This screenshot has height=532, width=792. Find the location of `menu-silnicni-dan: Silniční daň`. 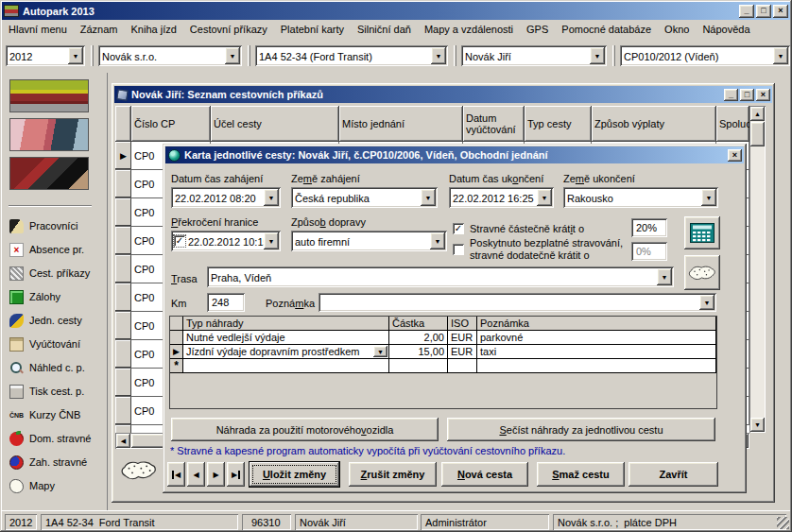

menu-silnicni-dan: Silniční daň is located at coordinates (384, 29).